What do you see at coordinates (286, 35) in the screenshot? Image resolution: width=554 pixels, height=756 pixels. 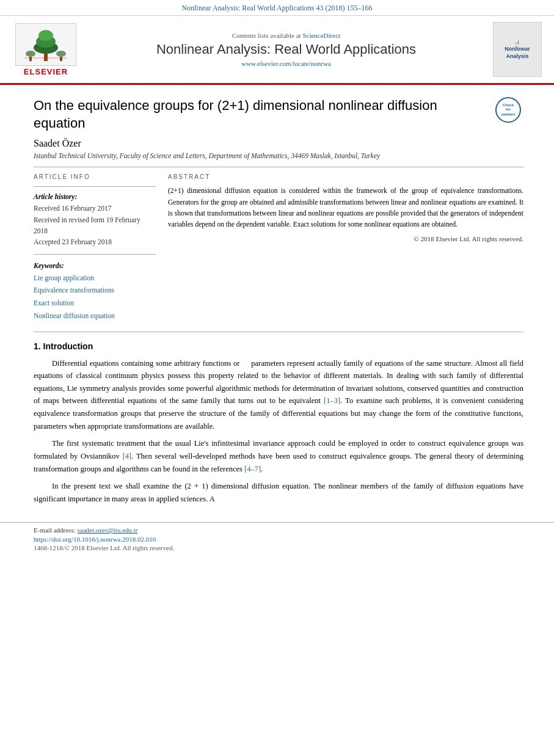 I see `contents-available-line: Contents lists available at ScienceDirec…` at bounding box center [286, 35].